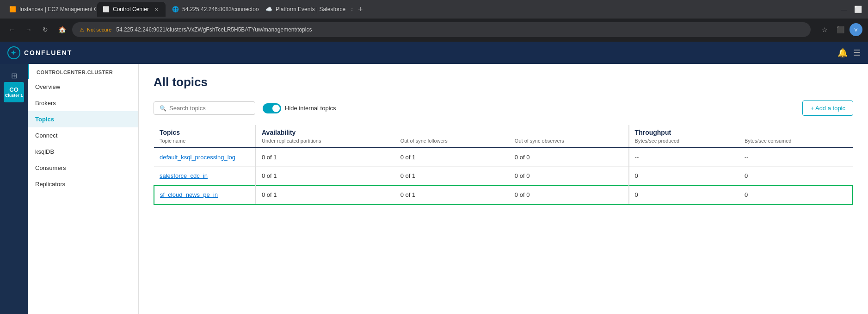  What do you see at coordinates (163, 108) in the screenshot?
I see `search-icon: 🔍` at bounding box center [163, 108].